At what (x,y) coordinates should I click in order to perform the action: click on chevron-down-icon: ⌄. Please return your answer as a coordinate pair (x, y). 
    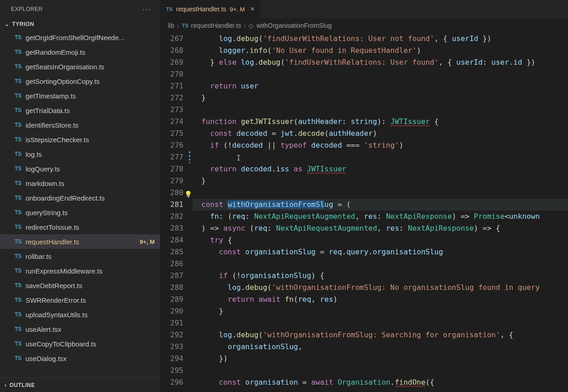
    Looking at the image, I should click on (7, 24).